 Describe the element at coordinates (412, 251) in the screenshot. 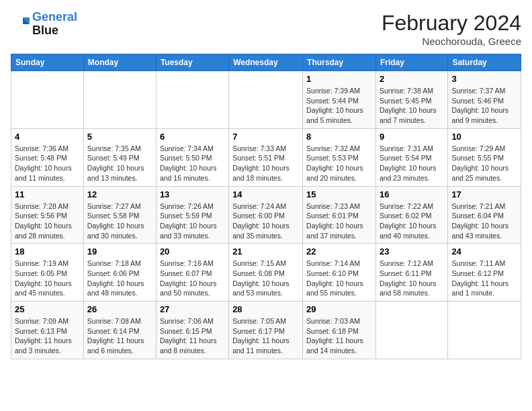

I see `day-number: 23` at that location.